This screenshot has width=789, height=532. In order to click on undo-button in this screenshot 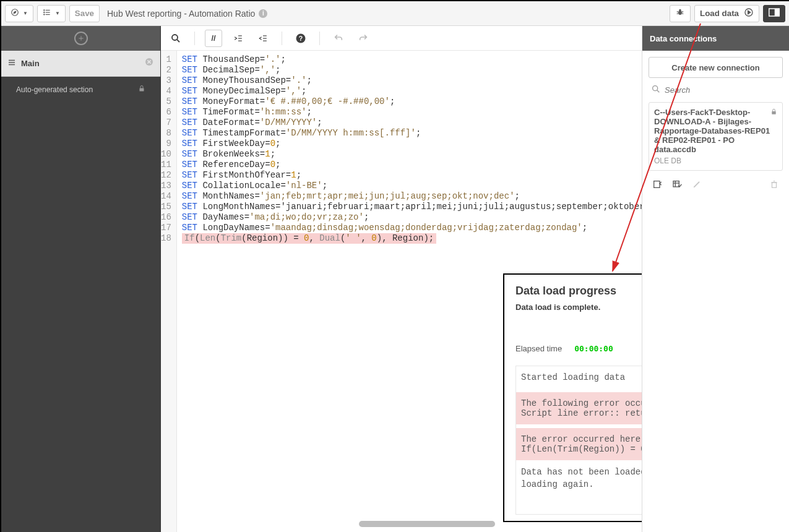, I will do `click(338, 38)`.